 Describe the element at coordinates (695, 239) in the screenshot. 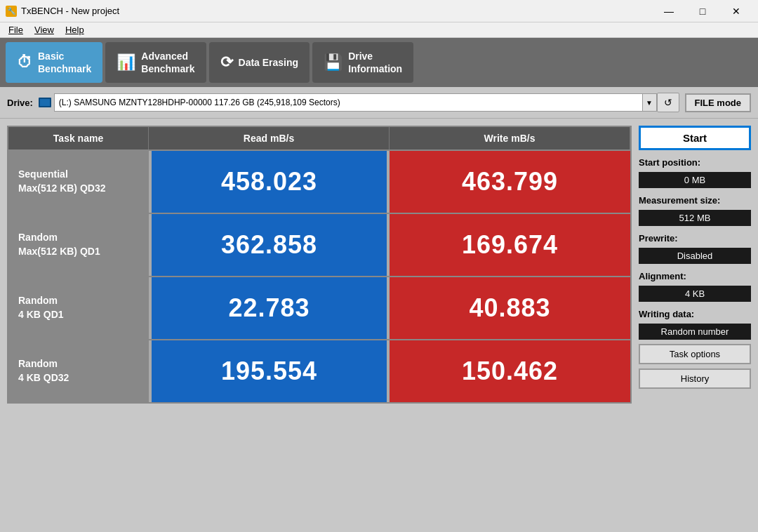

I see `prewrite-label: Prewrite:` at that location.